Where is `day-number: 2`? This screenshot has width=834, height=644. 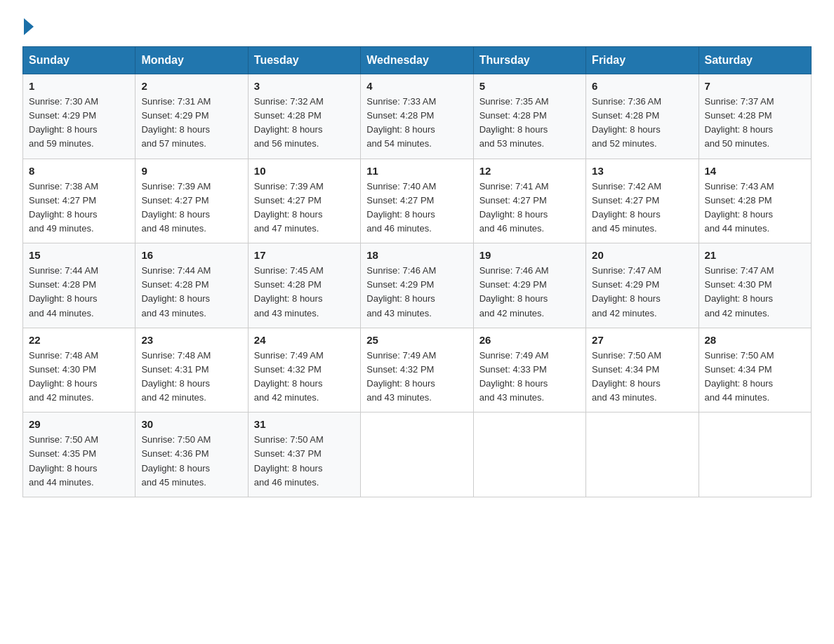
day-number: 2 is located at coordinates (191, 86).